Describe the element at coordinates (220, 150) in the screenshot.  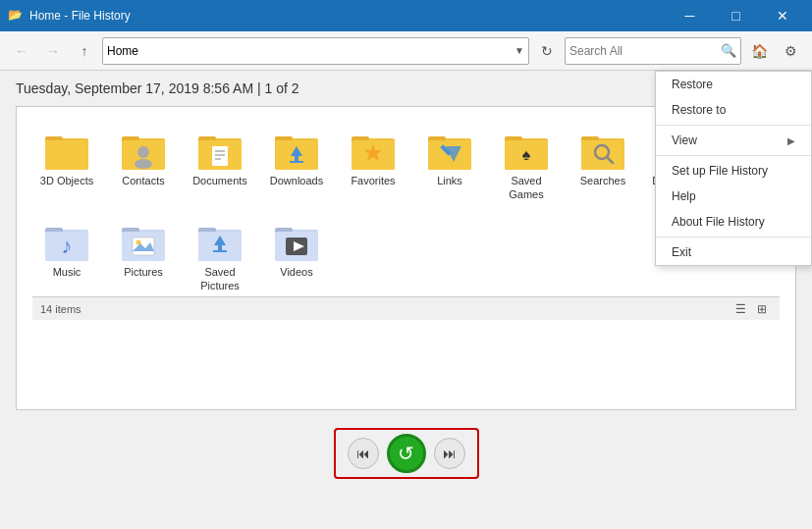
I see `folder-documents-icon` at that location.